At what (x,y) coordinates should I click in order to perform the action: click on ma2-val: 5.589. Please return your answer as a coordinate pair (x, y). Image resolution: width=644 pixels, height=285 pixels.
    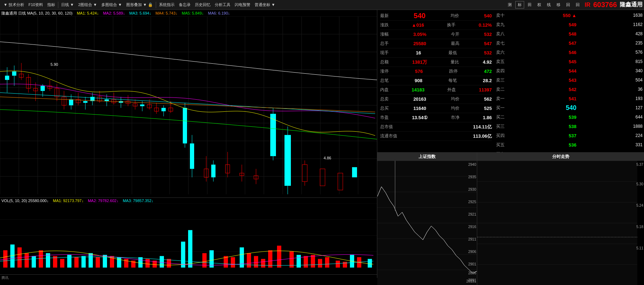
    Looking at the image, I should click on (118, 13).